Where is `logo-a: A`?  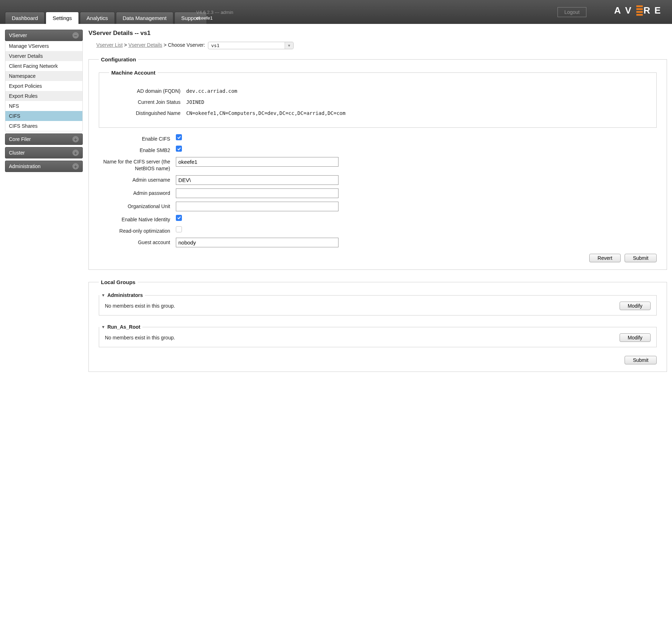
logo-a: A is located at coordinates (620, 11).